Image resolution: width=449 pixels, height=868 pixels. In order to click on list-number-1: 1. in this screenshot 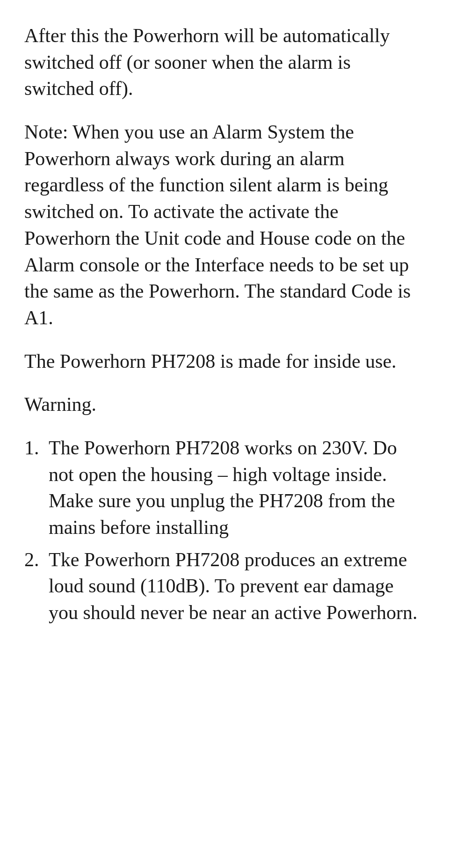, I will do `click(36, 488)`.